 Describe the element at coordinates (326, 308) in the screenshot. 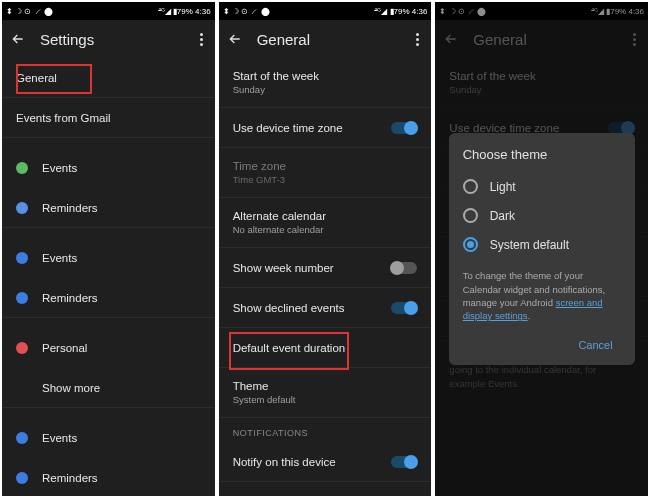

I see `row-declined: Show declined events` at that location.